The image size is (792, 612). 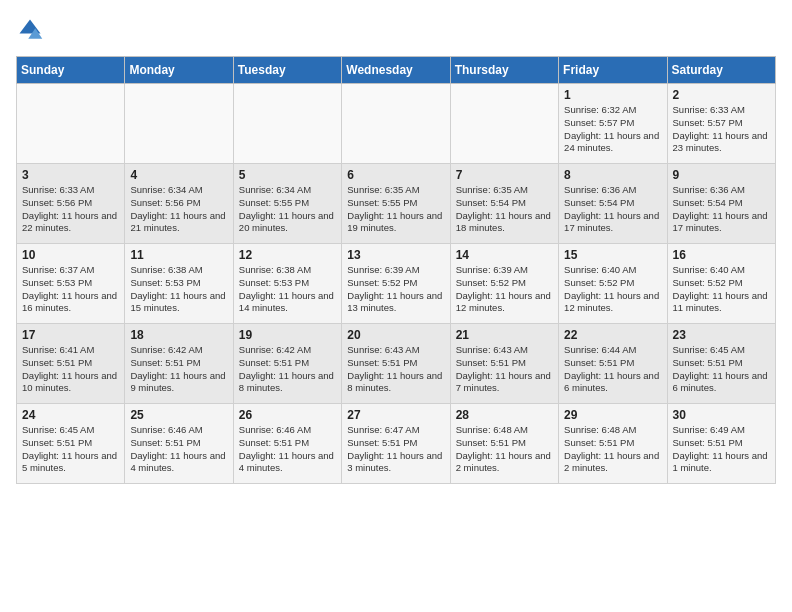 I want to click on day-info: Sunrise: 6:34 AMSunset: 5:55 PMDaylight:…, so click(x=288, y=210).